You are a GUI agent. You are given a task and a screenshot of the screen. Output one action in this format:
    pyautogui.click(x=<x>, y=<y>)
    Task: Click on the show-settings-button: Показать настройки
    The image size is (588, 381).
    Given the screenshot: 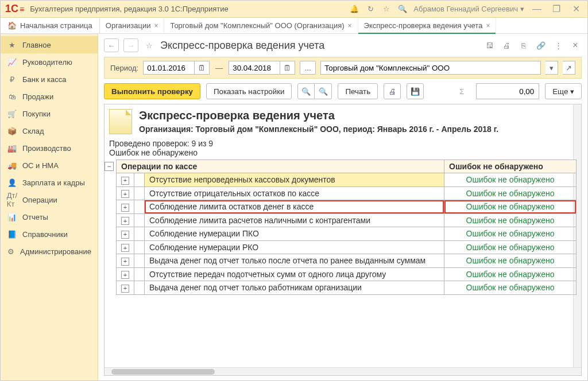 What is the action you would take?
    pyautogui.click(x=249, y=91)
    